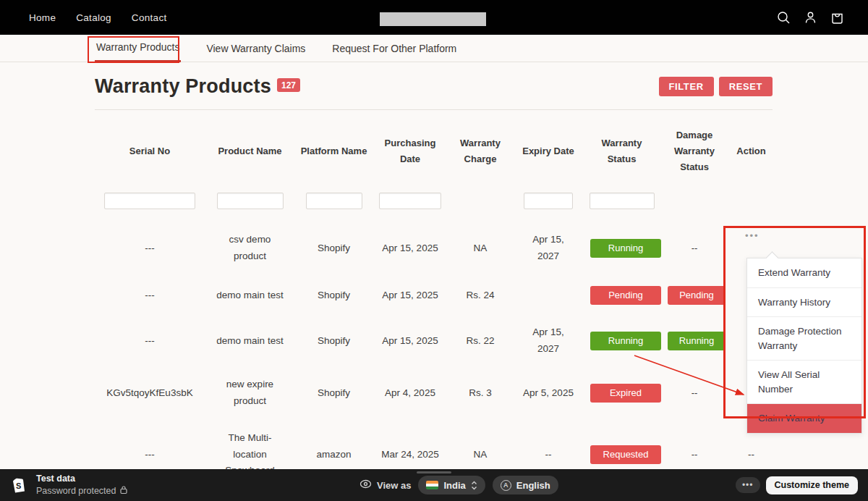  What do you see at coordinates (784, 17) in the screenshot?
I see `search-icon` at bounding box center [784, 17].